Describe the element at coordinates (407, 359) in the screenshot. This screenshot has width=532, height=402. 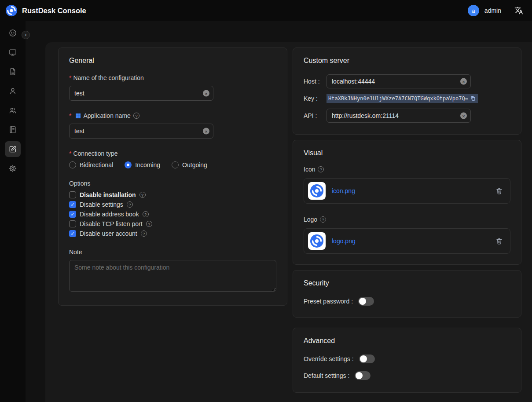
I see `override-settings-row: Override settings :` at that location.